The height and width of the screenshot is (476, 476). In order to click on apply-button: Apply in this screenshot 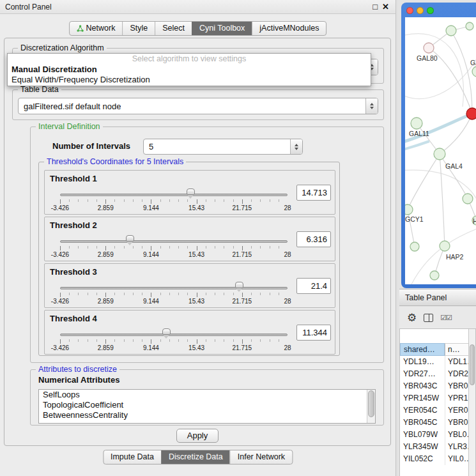, I will do `click(197, 436)`.